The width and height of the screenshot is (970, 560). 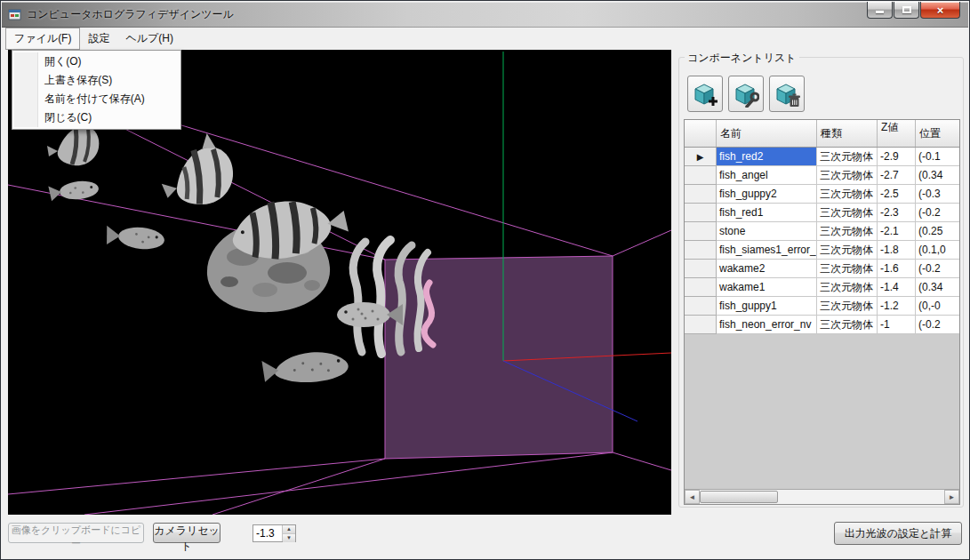 I want to click on scroll-right-icon: ►, so click(x=951, y=497).